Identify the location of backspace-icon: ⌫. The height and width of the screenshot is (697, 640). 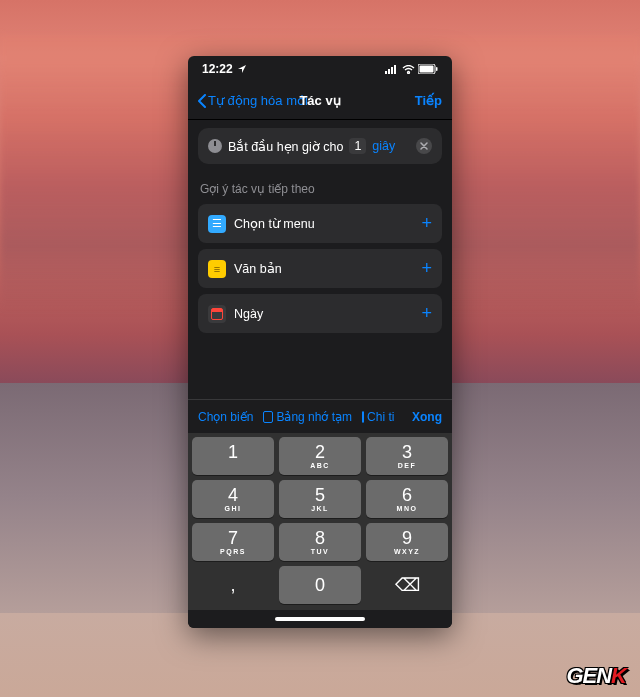
(408, 585).